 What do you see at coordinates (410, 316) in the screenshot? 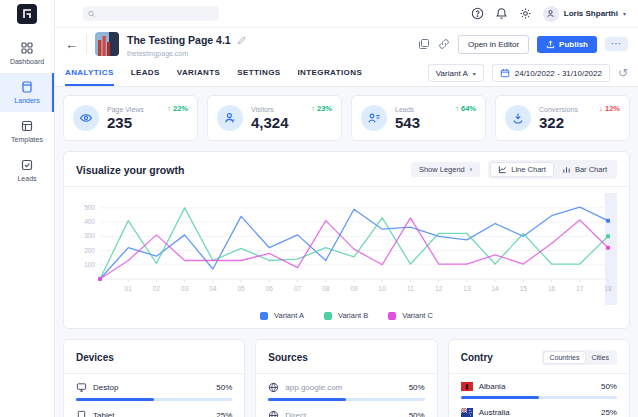
I see `legend-item-variant-c: Variant C` at bounding box center [410, 316].